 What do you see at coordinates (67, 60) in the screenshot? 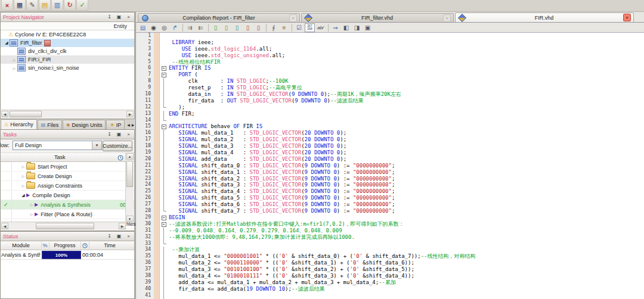
I see `tree-item: ▷FIR:i_FIR` at bounding box center [67, 60].